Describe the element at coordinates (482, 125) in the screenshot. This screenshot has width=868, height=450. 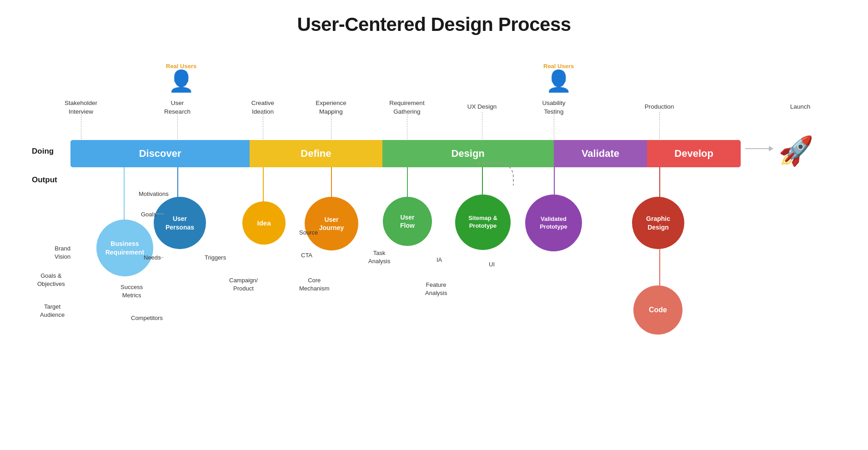
I see `connector-ux-design` at that location.